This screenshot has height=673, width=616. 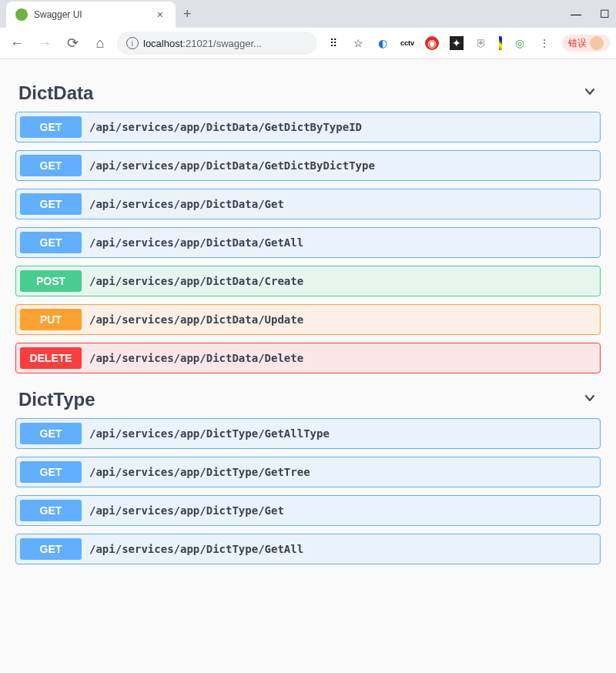 I want to click on section-header: DictType, so click(x=308, y=400).